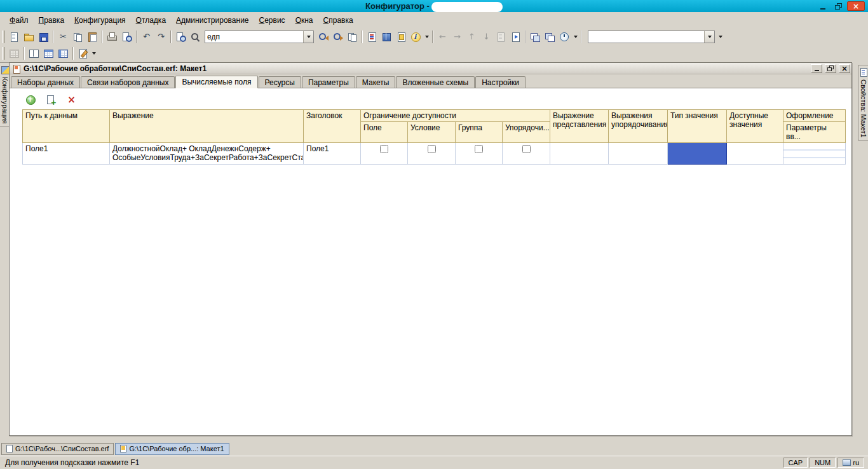 The image size is (868, 469). Describe the element at coordinates (212, 20) in the screenshot. I see `menu-administration: Администрирование` at that location.